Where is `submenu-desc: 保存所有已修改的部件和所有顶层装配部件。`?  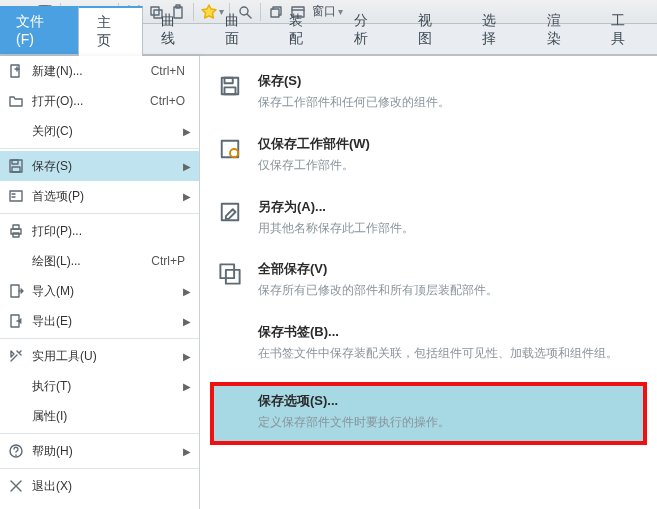 submenu-desc: 保存所有已修改的部件和所有顶层装配部件。 is located at coordinates (446, 290).